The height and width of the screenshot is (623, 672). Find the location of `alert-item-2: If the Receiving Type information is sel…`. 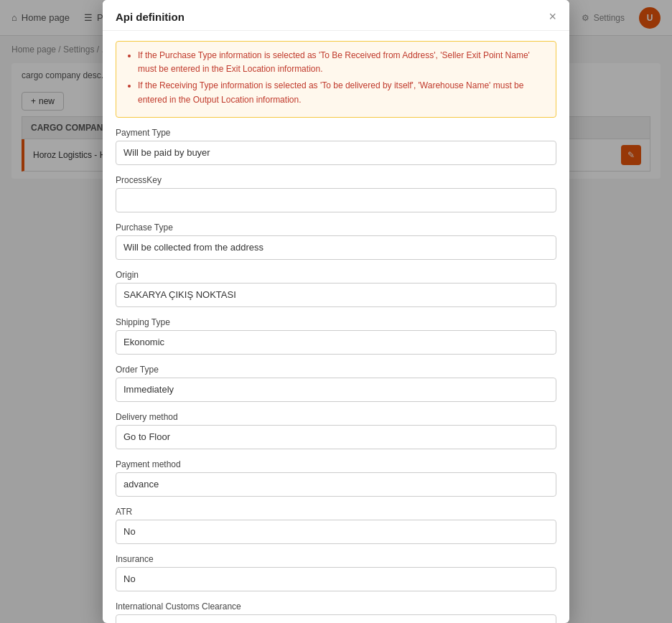

alert-item-2: If the Receiving Type information is sel… is located at coordinates (342, 93).